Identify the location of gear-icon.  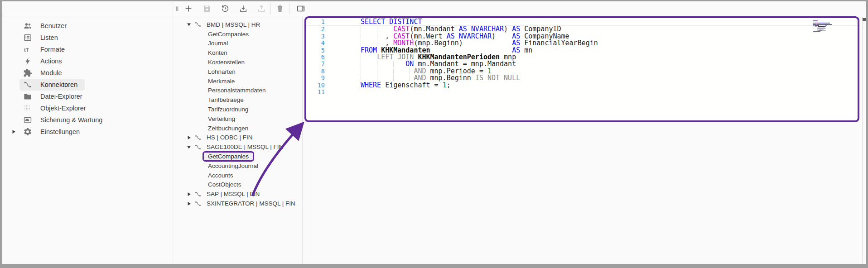
(28, 132).